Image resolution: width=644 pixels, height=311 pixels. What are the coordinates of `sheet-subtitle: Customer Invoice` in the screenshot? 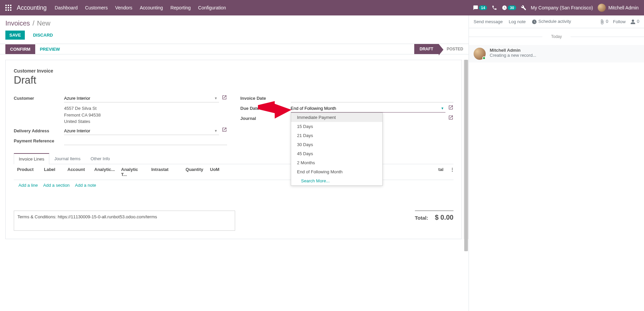 It's located at (233, 71).